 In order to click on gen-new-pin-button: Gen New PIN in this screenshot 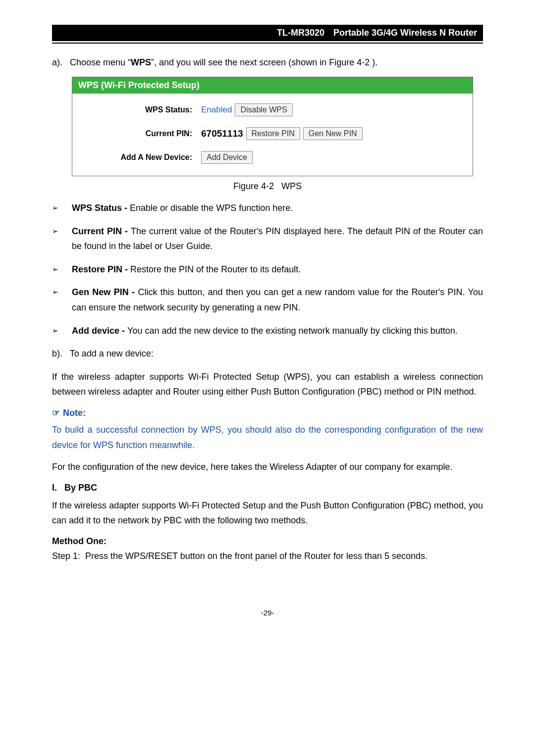, I will do `click(333, 134)`.